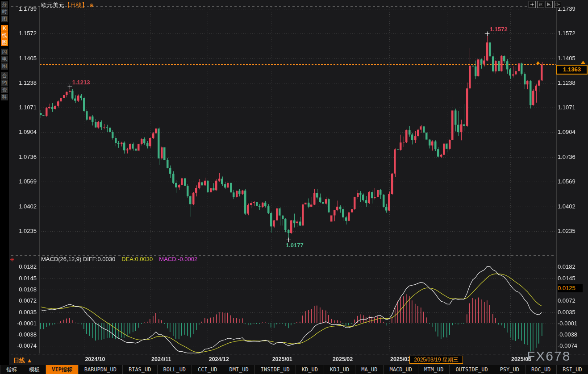  I want to click on price-axis-label-left: 1.0569, so click(23, 181).